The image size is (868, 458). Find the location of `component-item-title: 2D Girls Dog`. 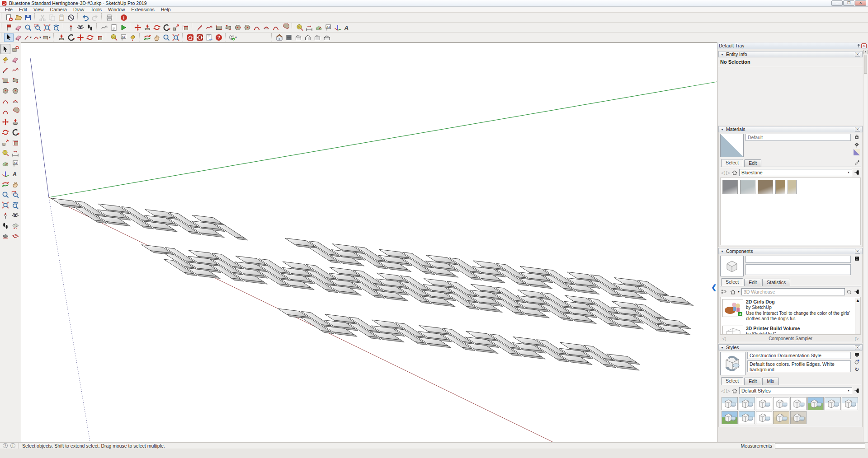

component-item-title: 2D Girls Dog is located at coordinates (800, 302).